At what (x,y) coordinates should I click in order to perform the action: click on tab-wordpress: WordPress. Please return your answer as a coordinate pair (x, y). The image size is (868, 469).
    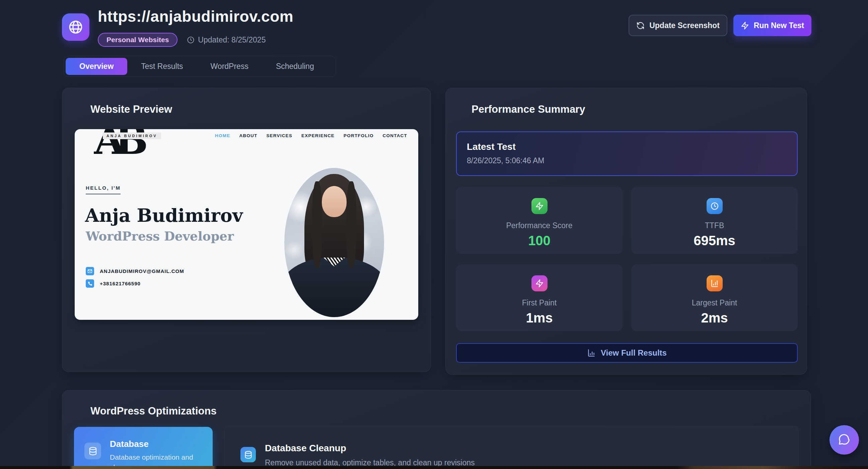
    Looking at the image, I should click on (229, 67).